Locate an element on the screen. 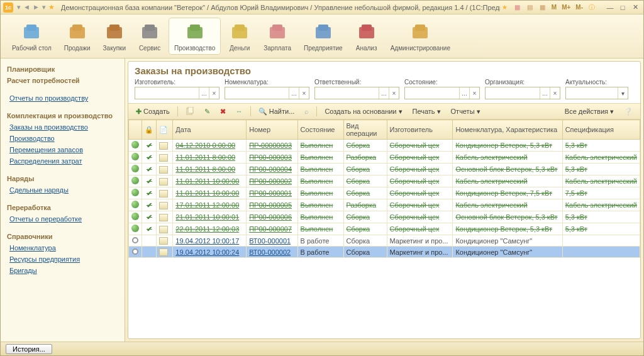 The width and height of the screenshot is (644, 356). dropdown-icon: ▾ is located at coordinates (19, 8).